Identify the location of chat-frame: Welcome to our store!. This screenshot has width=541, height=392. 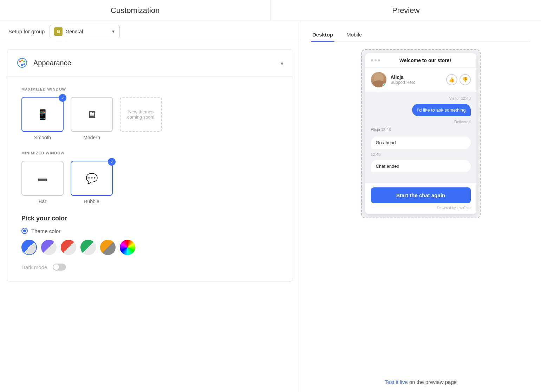
(421, 134).